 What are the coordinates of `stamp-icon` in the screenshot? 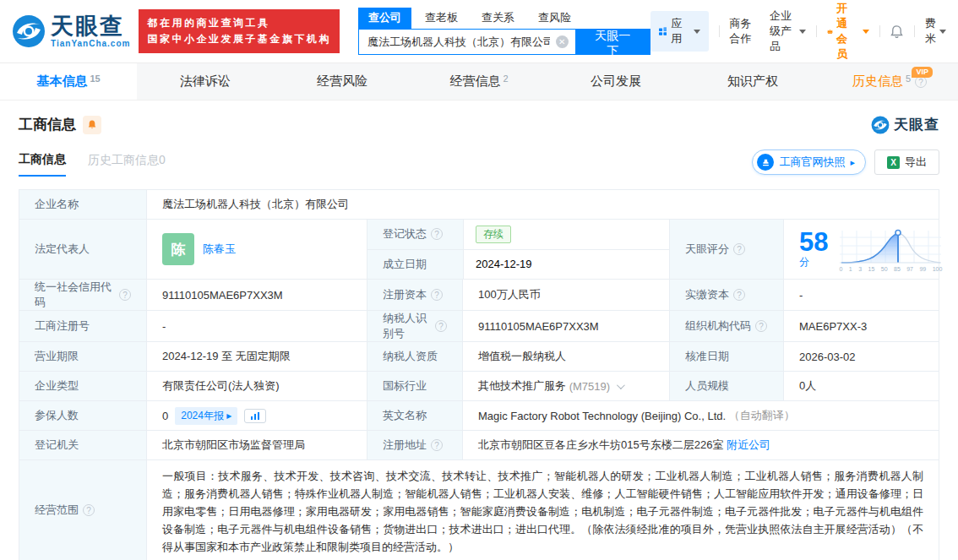 It's located at (765, 162).